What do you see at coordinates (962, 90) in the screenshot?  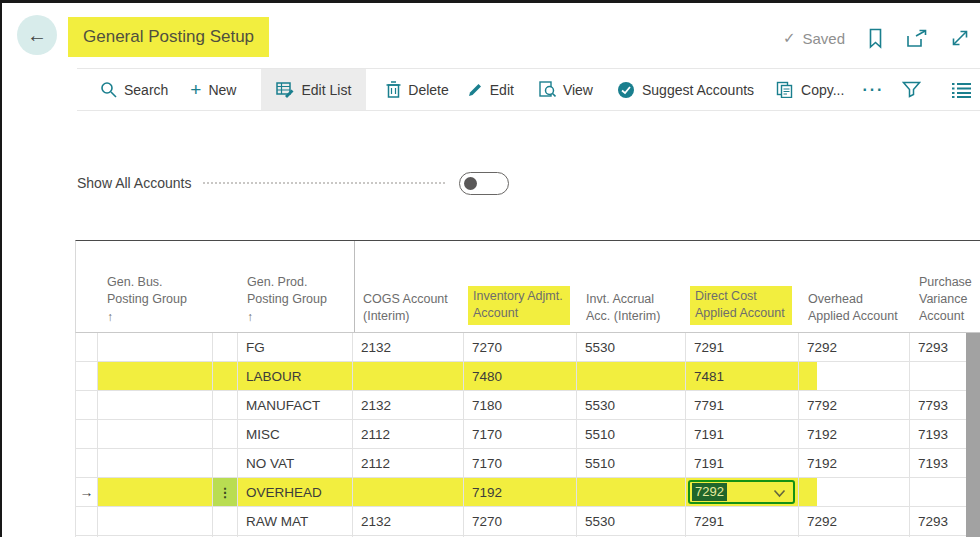 I see `list-options-icon` at bounding box center [962, 90].